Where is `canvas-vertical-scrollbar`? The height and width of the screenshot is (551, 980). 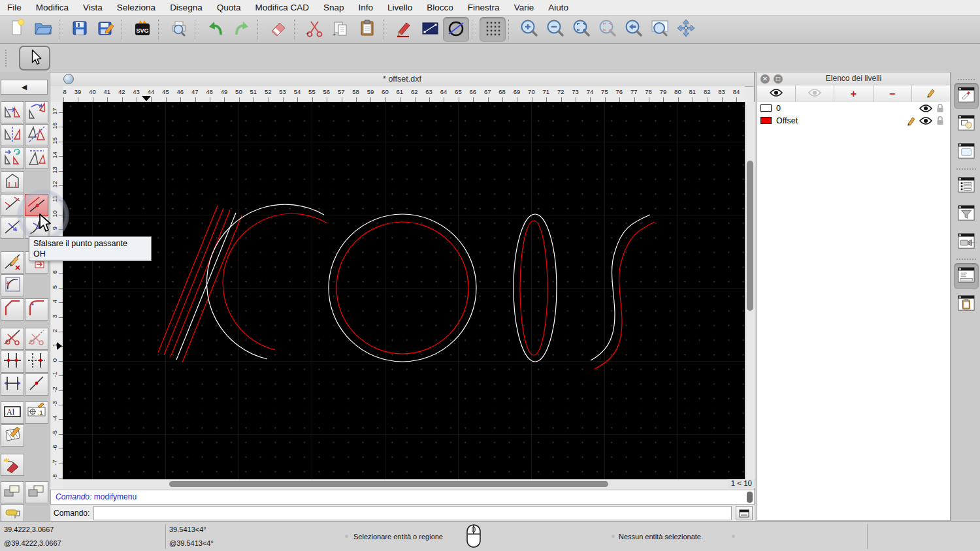 canvas-vertical-scrollbar is located at coordinates (750, 291).